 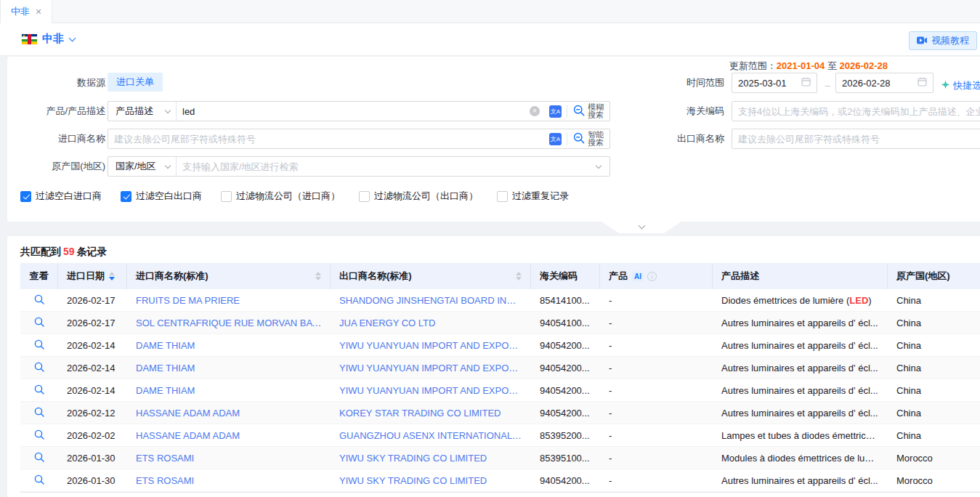 I want to click on fuzzy-search-button: 模糊搜索, so click(x=588, y=111).